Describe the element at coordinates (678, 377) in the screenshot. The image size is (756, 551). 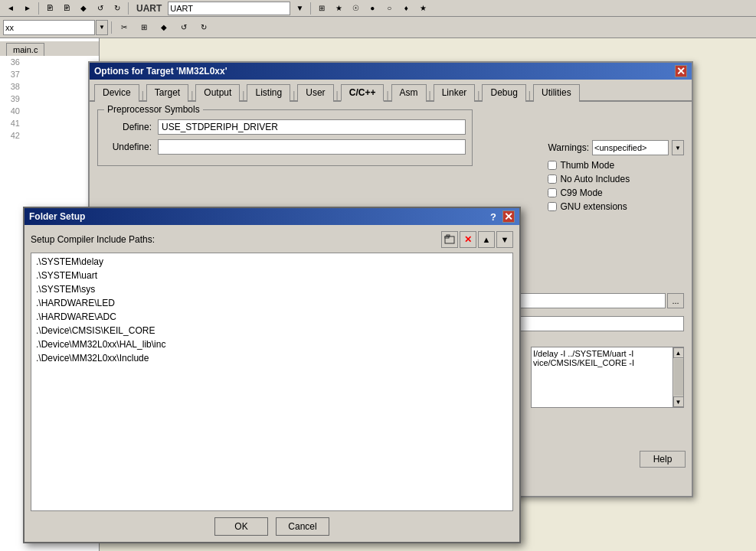
I see `misc2-scrollbar: ▲ ▼` at that location.